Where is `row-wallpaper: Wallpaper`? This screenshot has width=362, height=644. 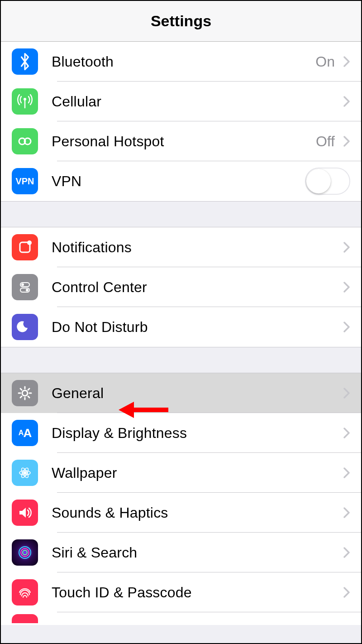 row-wallpaper: Wallpaper is located at coordinates (181, 473).